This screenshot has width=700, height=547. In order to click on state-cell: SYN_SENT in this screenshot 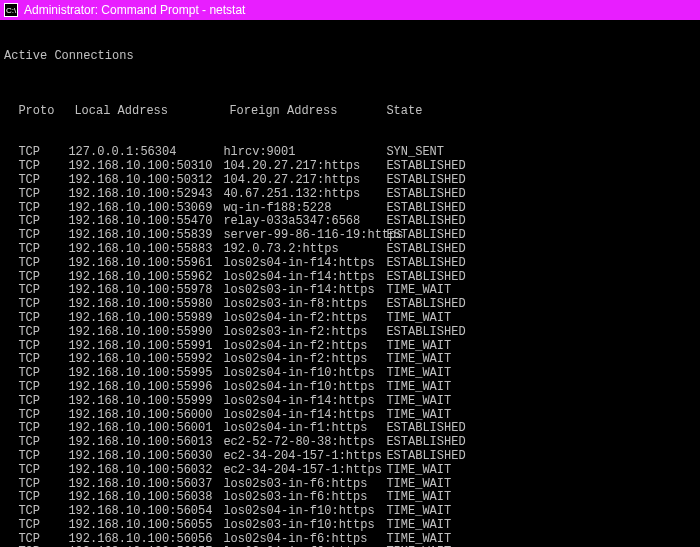, I will do `click(415, 153)`.